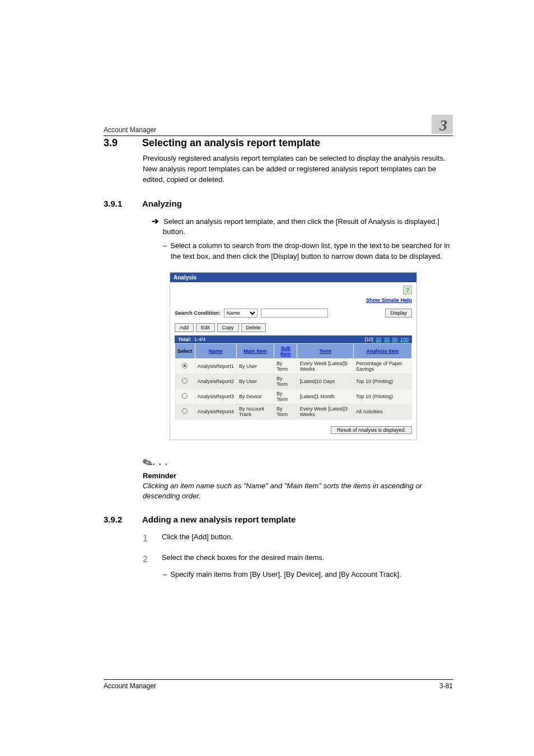 The width and height of the screenshot is (534, 756). What do you see at coordinates (148, 539) in the screenshot?
I see `step-number: 1` at bounding box center [148, 539].